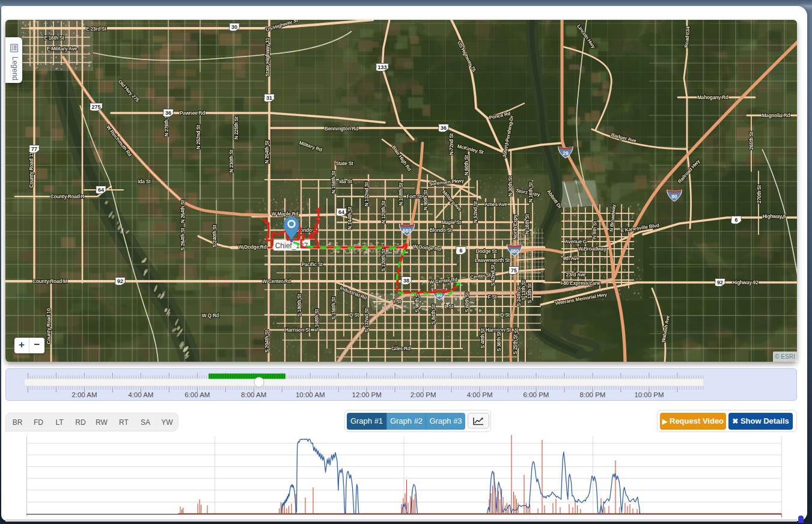 The width and height of the screenshot is (812, 524). Describe the element at coordinates (31, 170) in the screenshot. I see `svg-text: County Road 11` at that location.